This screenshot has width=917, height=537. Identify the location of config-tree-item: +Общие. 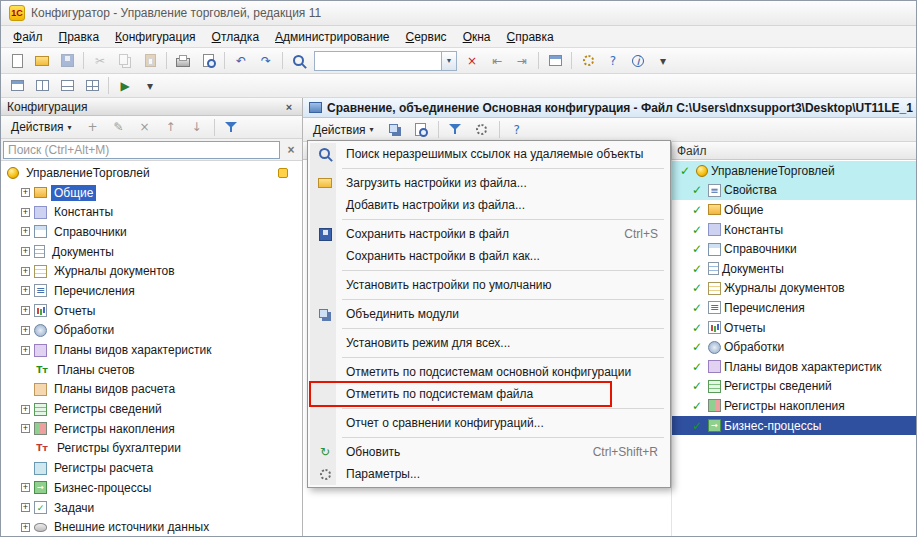
(152, 193).